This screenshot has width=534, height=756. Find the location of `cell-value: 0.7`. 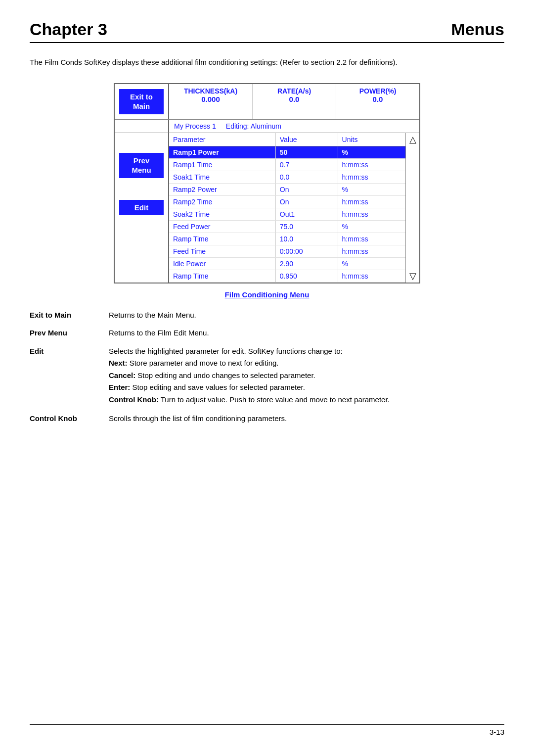

cell-value: 0.7 is located at coordinates (307, 164).